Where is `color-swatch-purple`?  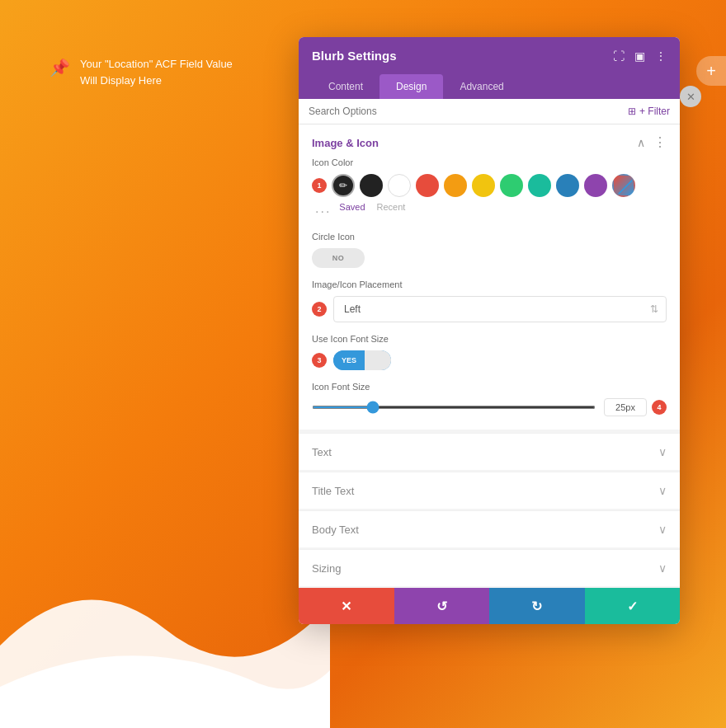
color-swatch-purple is located at coordinates (596, 186).